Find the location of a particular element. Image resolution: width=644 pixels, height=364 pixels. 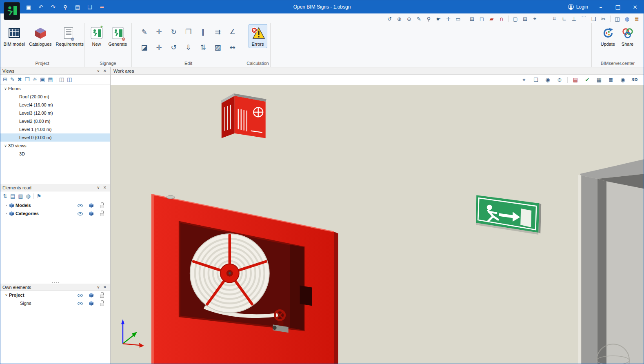

tree-item-models: › Models is located at coordinates (56, 205).